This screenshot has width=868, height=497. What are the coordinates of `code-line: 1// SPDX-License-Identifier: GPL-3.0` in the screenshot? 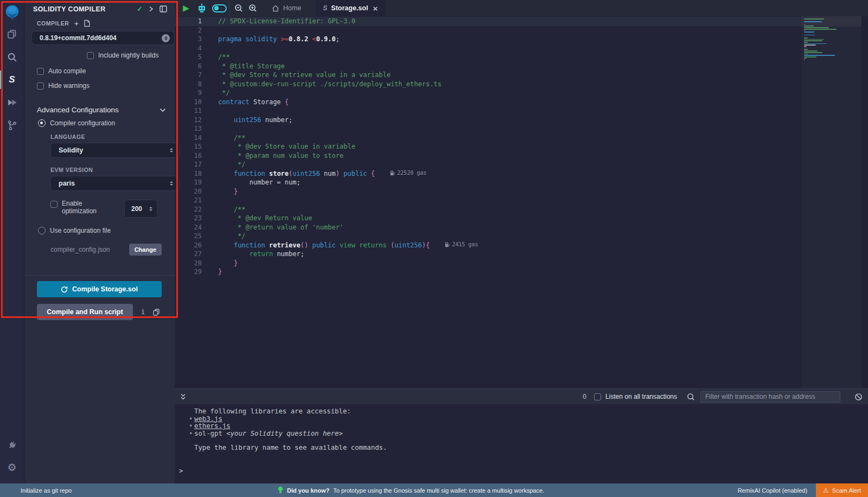 It's located at (488, 22).